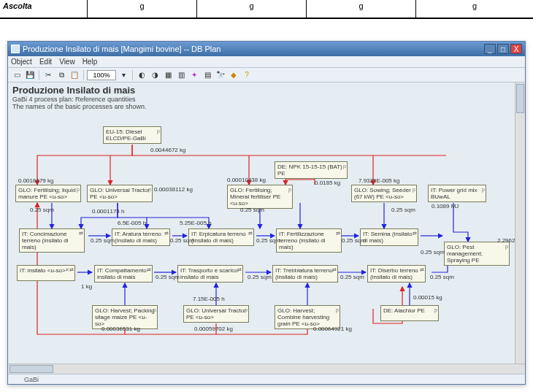 Image resolution: width=533 pixels, height=392 pixels. Describe the element at coordinates (266, 9) in the screenshot. I see `table-fragment: Ascolta g g g g` at that location.